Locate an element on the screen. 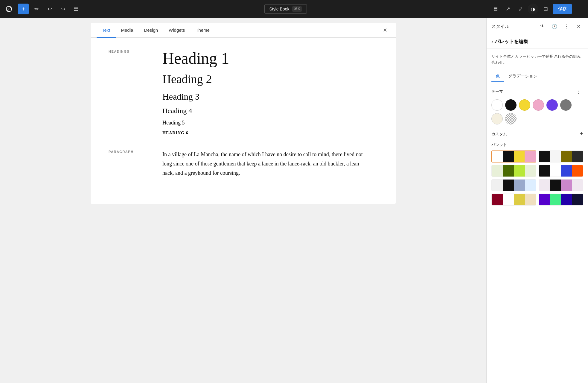 Image resolution: width=588 pixels, height=383 pixels. heading2: Heading 2 is located at coordinates (270, 79).